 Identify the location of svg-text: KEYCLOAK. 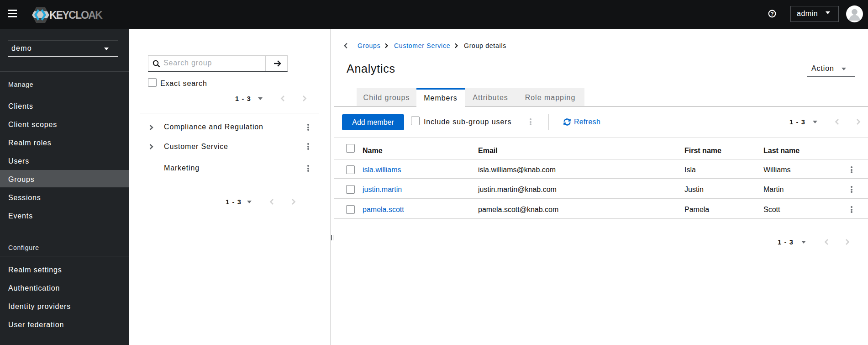
(76, 15).